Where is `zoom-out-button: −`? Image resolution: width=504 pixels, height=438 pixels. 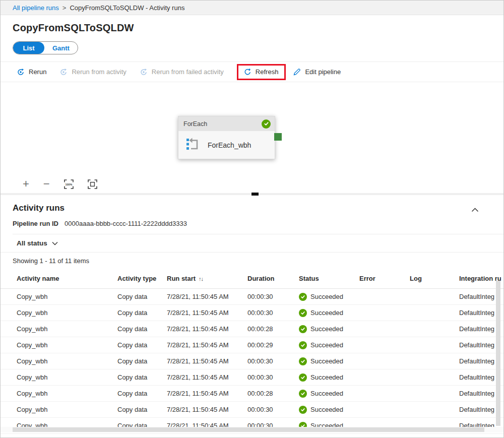
zoom-out-button: − is located at coordinates (46, 184).